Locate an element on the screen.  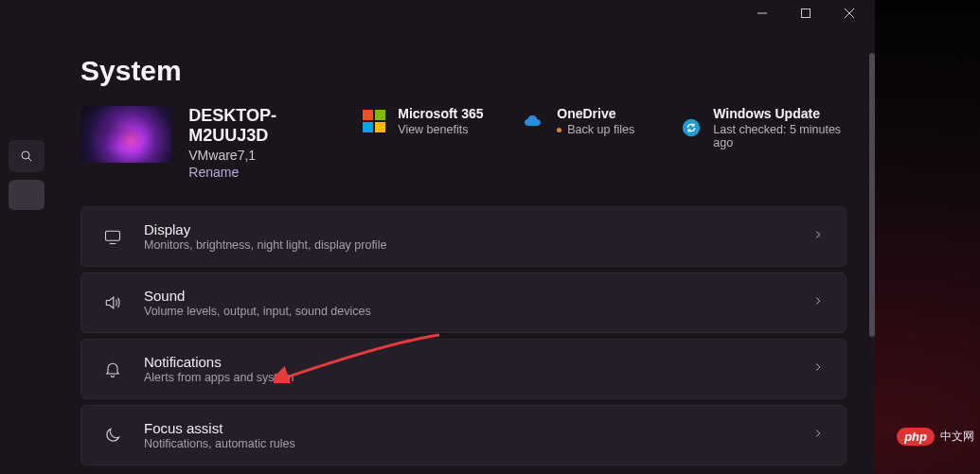
row-sound: Sound Volume levels, output, input, soun… is located at coordinates (464, 303).